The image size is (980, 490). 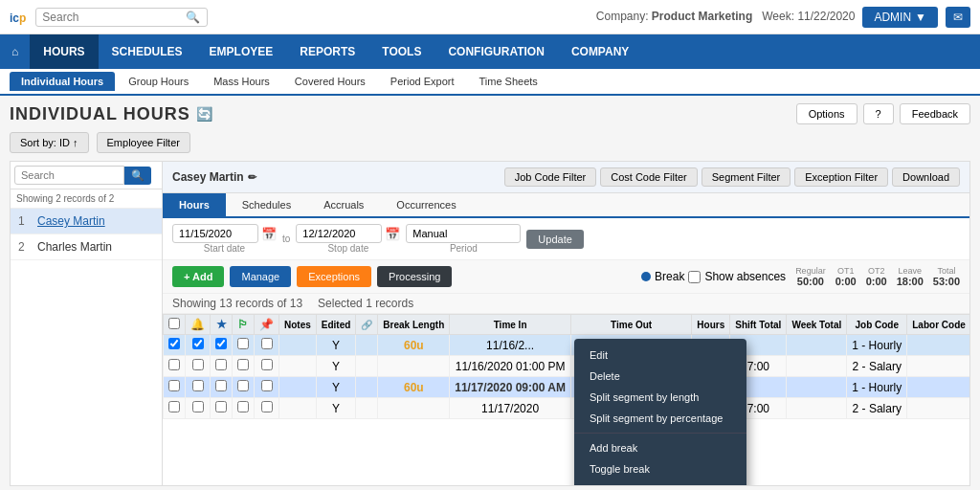 What do you see at coordinates (567, 367) in the screenshot?
I see `table-row: Y 11/16/2020 01:00 PM 11/16/2020 05:00 P…` at bounding box center [567, 367].